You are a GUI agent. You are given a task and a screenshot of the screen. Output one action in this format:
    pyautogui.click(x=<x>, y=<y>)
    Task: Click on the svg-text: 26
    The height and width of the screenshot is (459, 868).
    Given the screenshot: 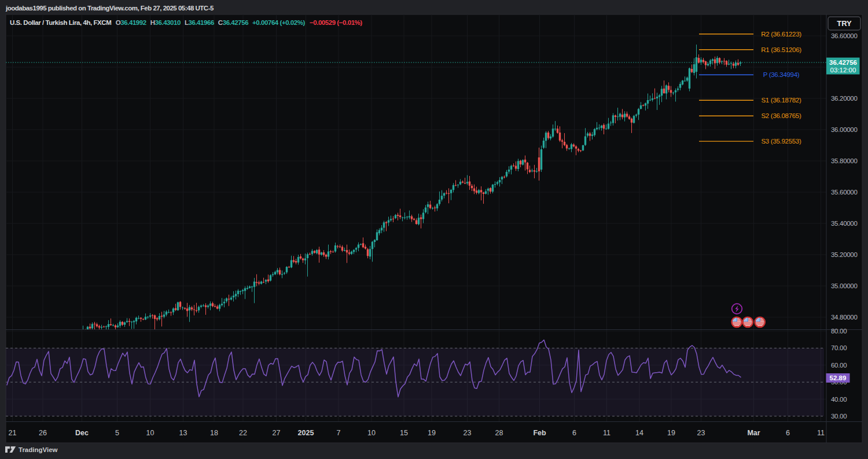 What is the action you would take?
    pyautogui.click(x=43, y=433)
    